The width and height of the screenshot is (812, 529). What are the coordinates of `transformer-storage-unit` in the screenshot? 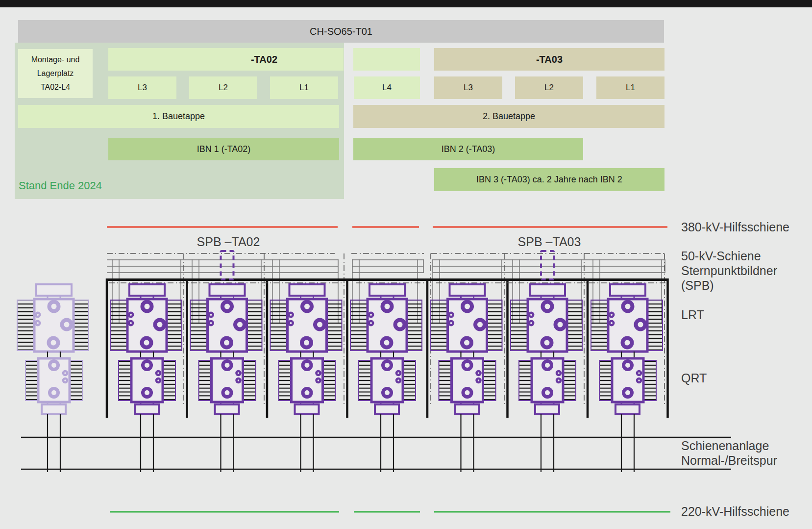 It's located at (53, 378).